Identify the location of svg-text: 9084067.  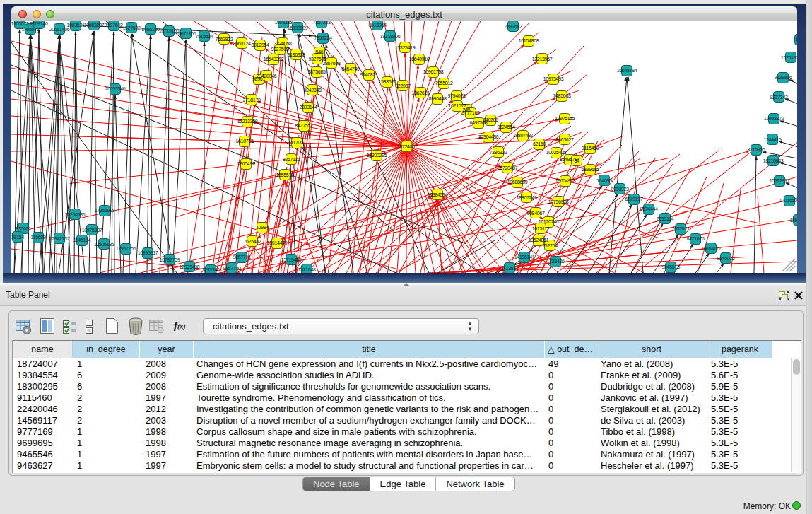
(536, 214).